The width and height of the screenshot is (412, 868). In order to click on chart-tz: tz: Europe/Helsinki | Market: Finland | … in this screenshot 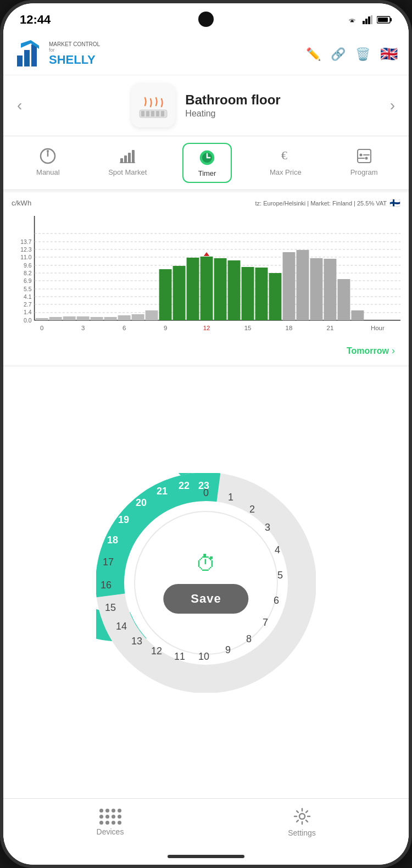, I will do `click(328, 203)`.